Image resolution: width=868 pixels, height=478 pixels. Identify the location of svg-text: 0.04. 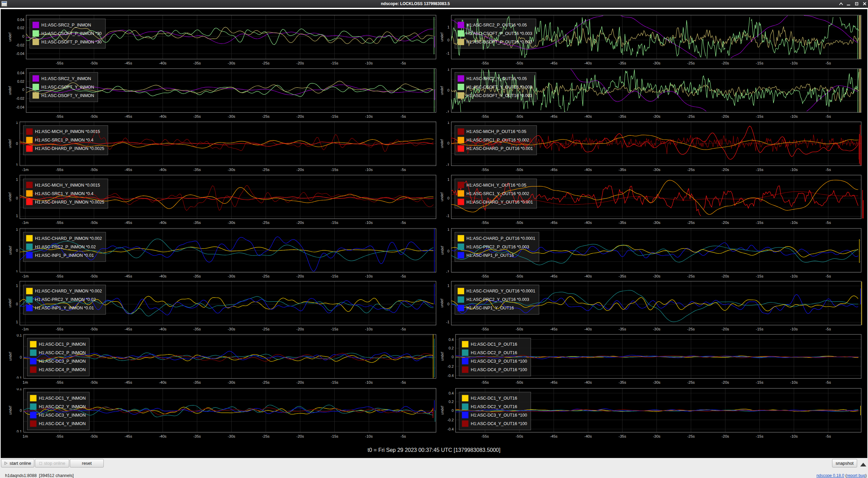
(21, 73).